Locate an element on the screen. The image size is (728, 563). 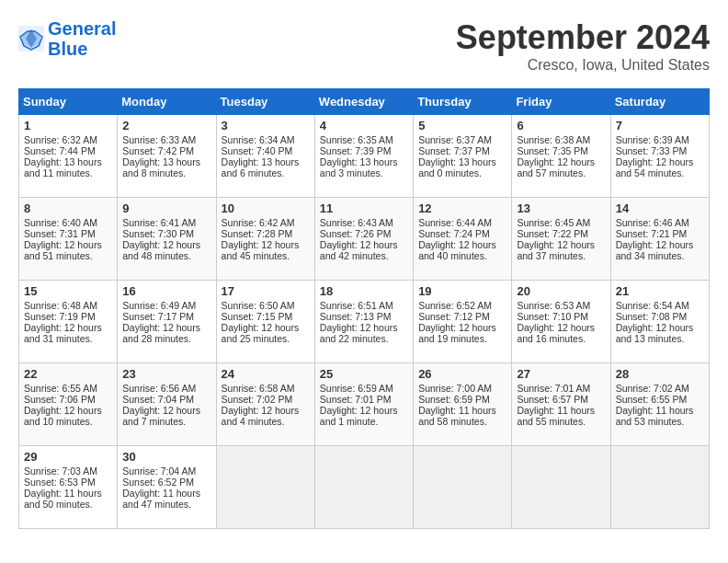
col-header-wednesday: Wednesday is located at coordinates (364, 102).